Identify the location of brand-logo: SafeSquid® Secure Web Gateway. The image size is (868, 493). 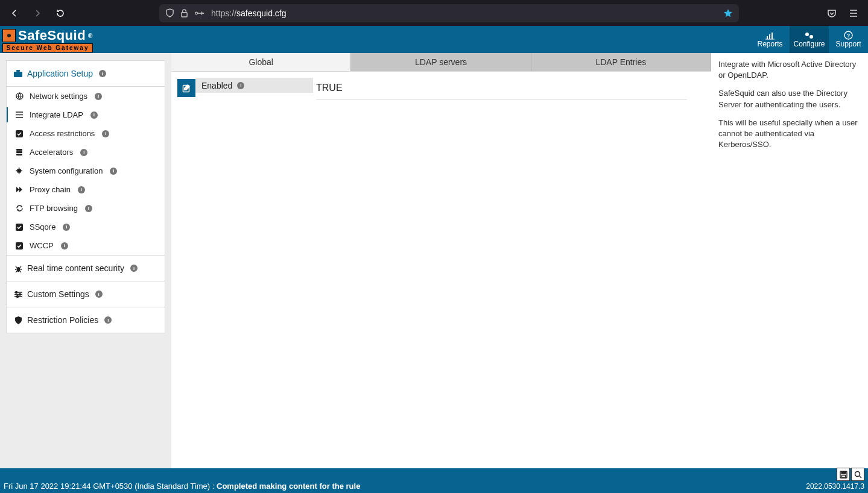
(48, 40).